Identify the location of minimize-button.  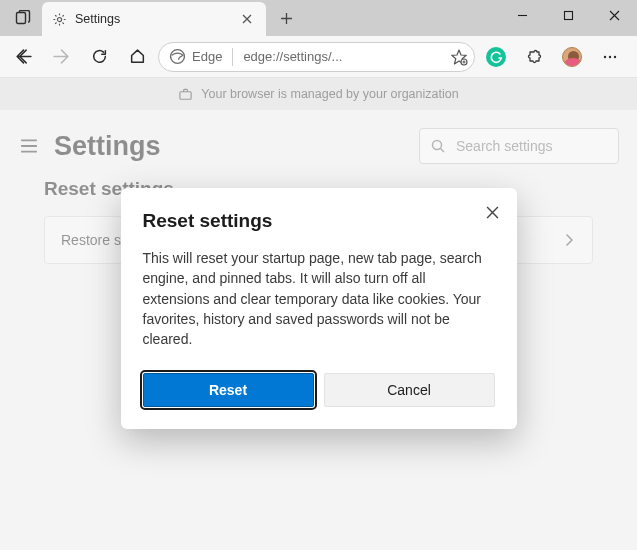
(522, 15).